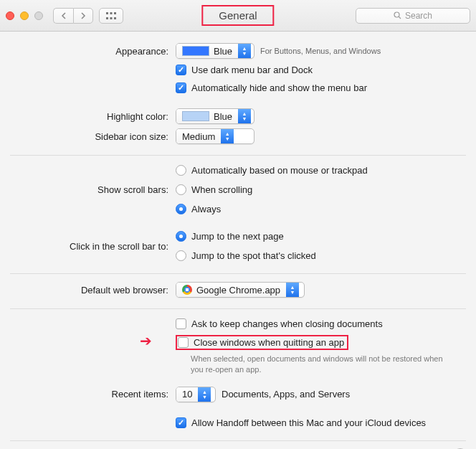 The image size is (476, 449). I want to click on jump-page-label: Jump to the next page, so click(238, 237).